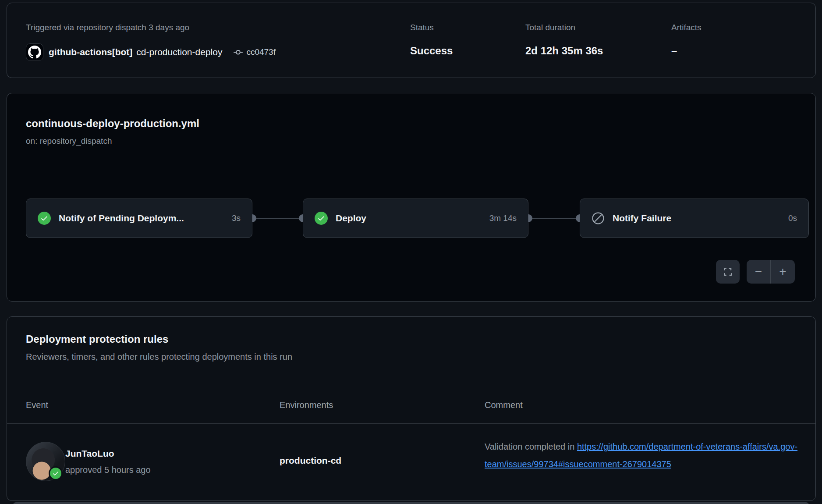  I want to click on commit-ref: cc0473f, so click(255, 52).